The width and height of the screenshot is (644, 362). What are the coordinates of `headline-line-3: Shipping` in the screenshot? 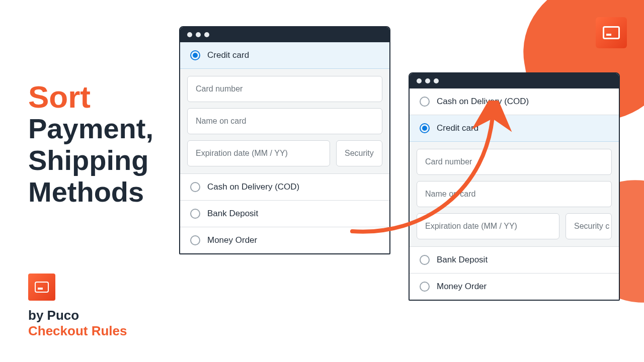 It's located at (91, 161).